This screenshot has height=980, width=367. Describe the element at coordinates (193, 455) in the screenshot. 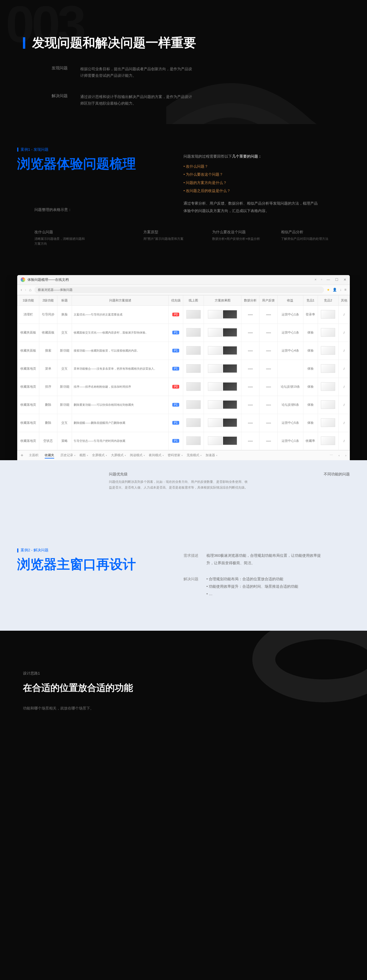

I see `bottom-tab: 无痕模式` at that location.